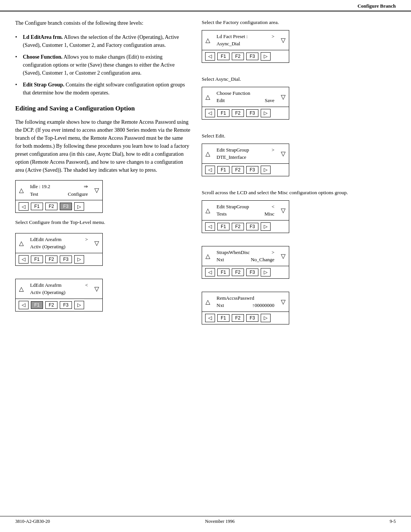 The width and height of the screenshot is (411, 532). Describe the element at coordinates (238, 113) in the screenshot. I see `f2-button-r2: F2` at that location.